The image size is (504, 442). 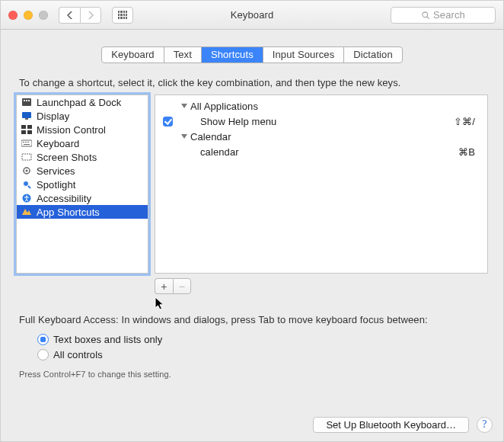 I want to click on category-label: Display, so click(x=53, y=116).